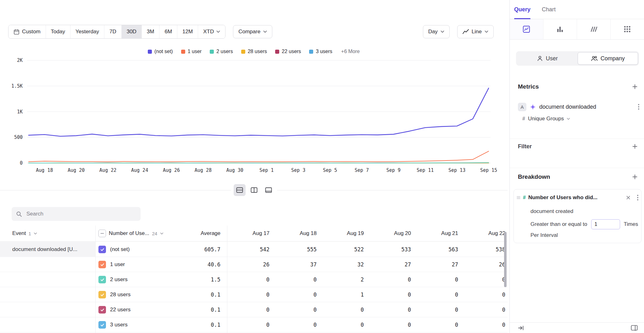 The width and height of the screenshot is (644, 333). I want to click on table-row: 2 users1.5002000, so click(254, 280).